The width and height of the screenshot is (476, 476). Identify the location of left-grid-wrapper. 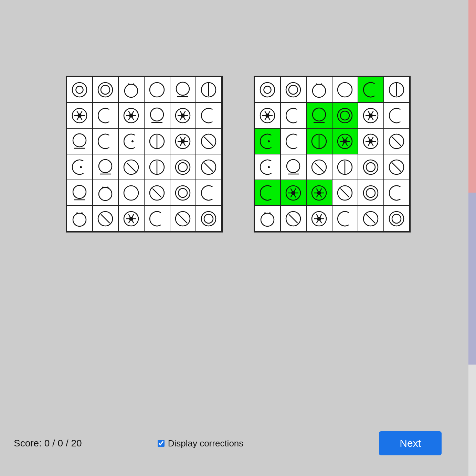
(144, 154).